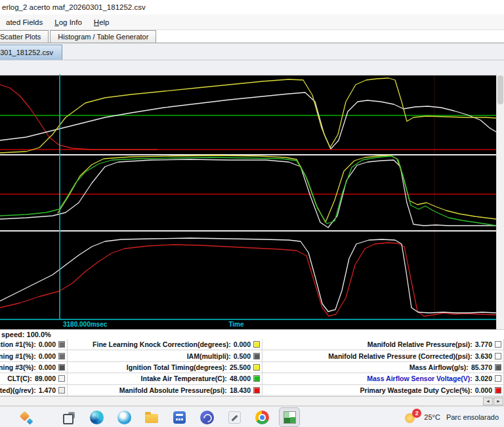 The width and height of the screenshot is (504, 427). What do you see at coordinates (262, 417) in the screenshot?
I see `taskbar-chrome-button` at bounding box center [262, 417].